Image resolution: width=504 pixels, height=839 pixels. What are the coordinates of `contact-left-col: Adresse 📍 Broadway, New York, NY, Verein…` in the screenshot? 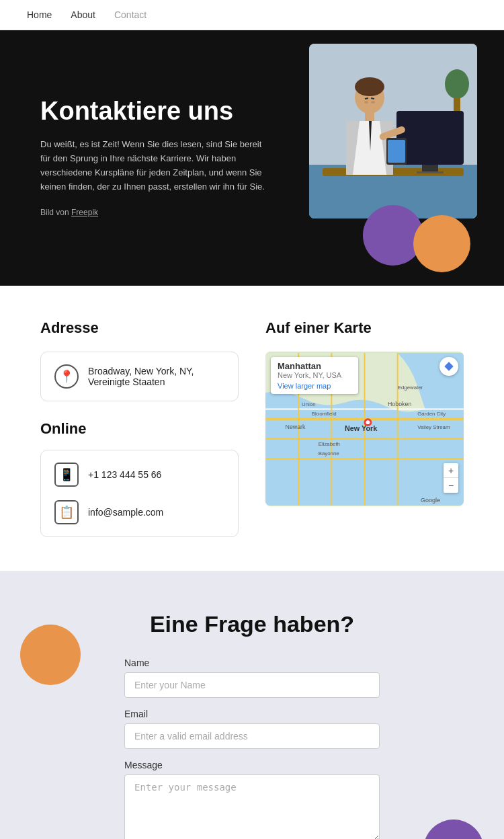 It's located at (140, 428).